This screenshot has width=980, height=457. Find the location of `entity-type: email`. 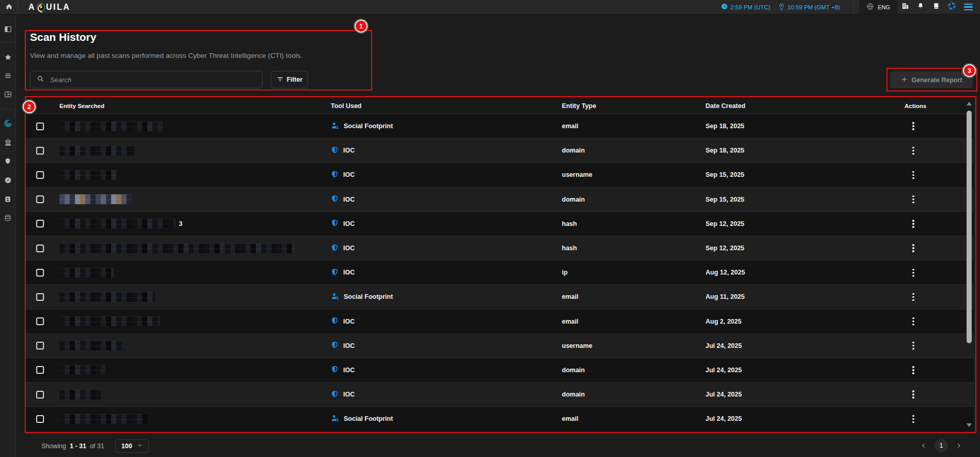

entity-type: email is located at coordinates (634, 297).